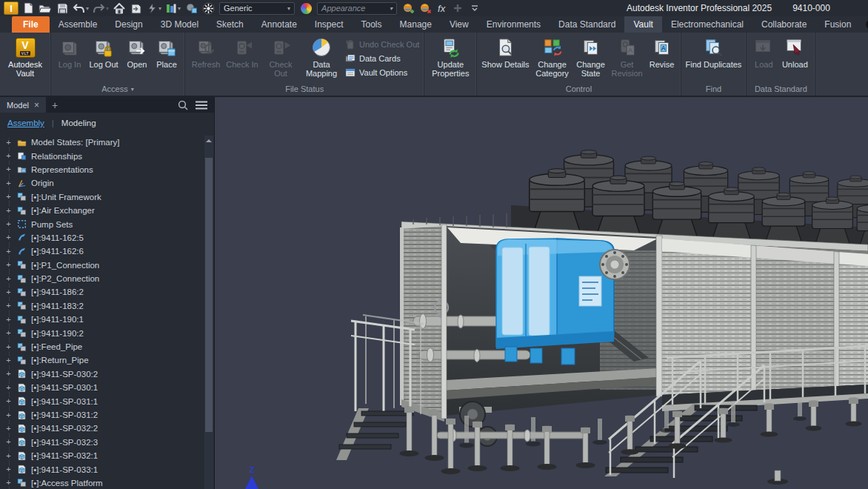 This screenshot has width=868, height=489. Describe the element at coordinates (643, 24) in the screenshot. I see `tab-vault: Vault` at that location.